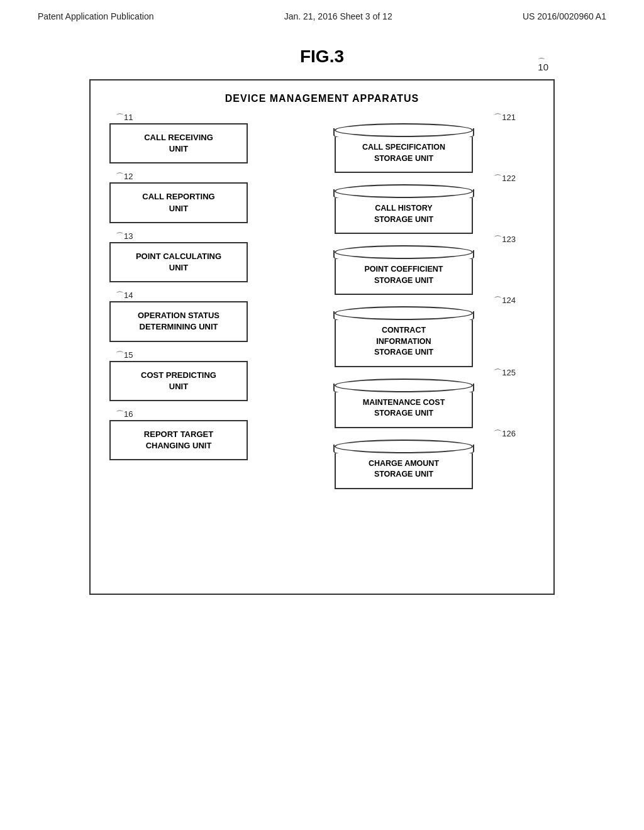 The width and height of the screenshot is (644, 830). What do you see at coordinates (179, 202) in the screenshot?
I see `call-reporting-unit: CALL REPORTING UNIT` at bounding box center [179, 202].